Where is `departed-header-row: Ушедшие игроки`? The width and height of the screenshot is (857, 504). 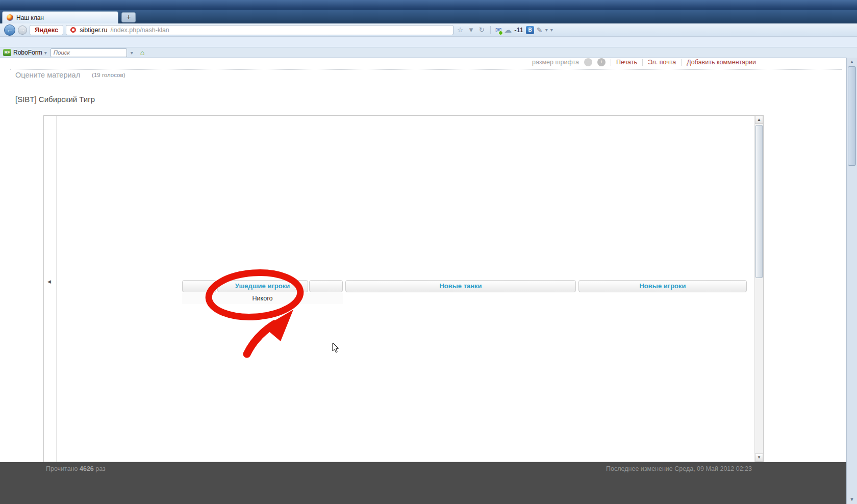
departed-header-row: Ушедшие игроки is located at coordinates (262, 286).